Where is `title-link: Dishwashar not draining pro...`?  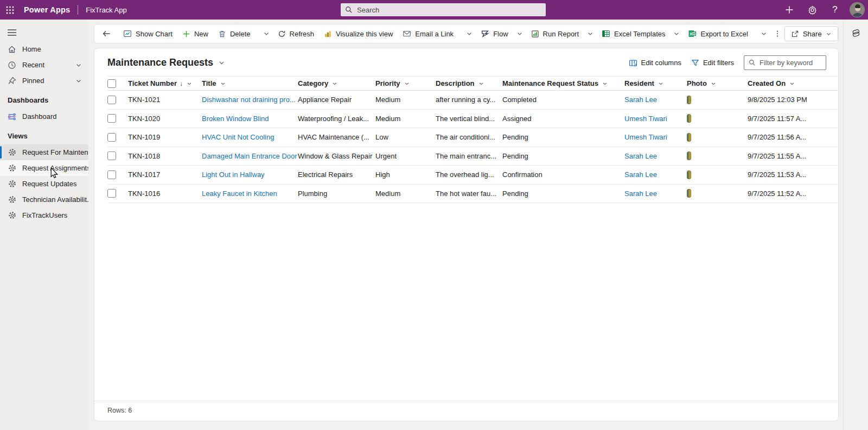 title-link: Dishwashar not draining pro... is located at coordinates (248, 100).